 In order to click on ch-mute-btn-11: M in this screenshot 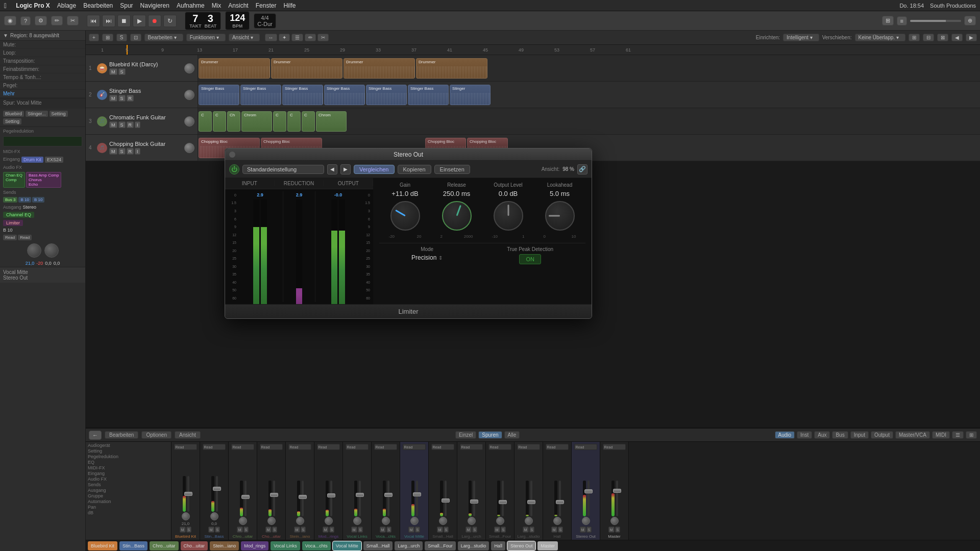, I will do `click(497, 530)`.